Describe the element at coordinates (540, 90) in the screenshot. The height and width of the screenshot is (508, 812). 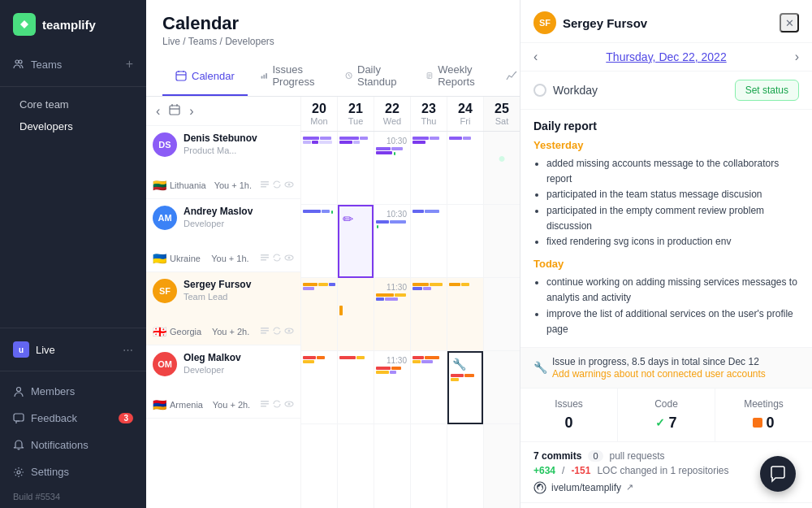
I see `workday-circle` at that location.